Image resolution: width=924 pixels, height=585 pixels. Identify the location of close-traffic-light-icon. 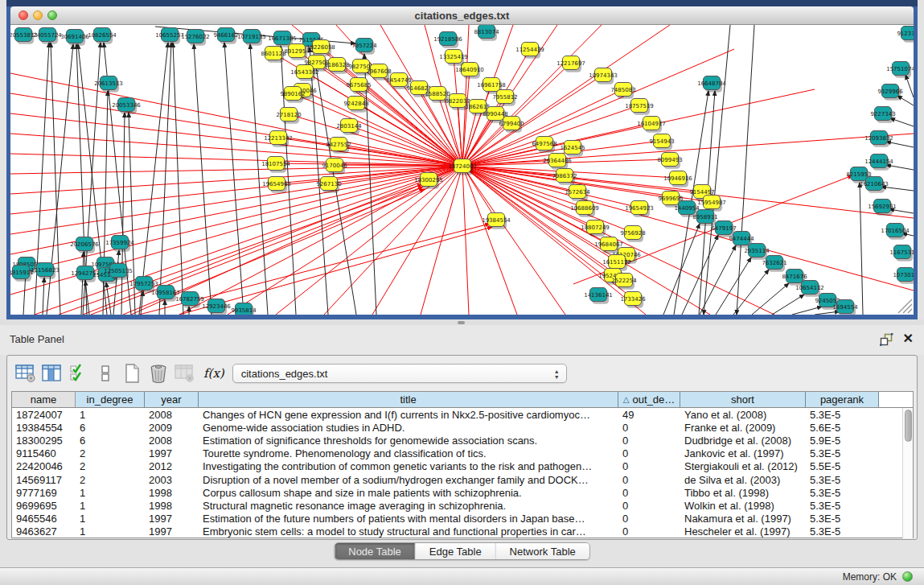
(23, 15).